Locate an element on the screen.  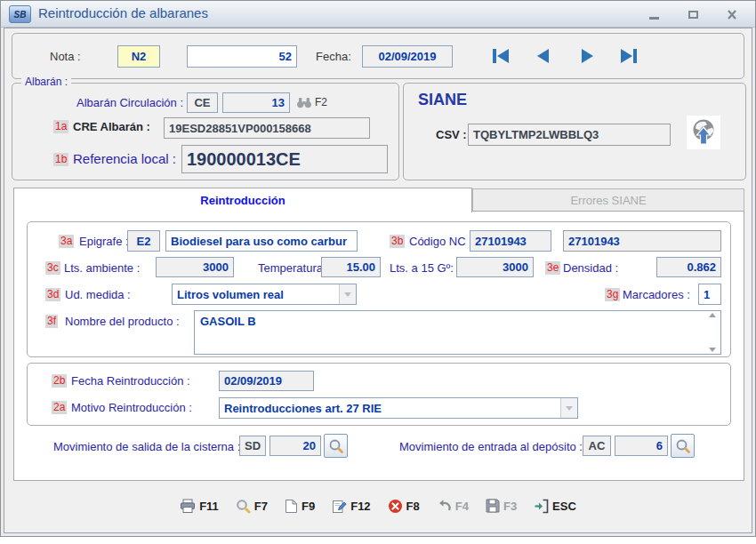
densidad-label: Densidad : is located at coordinates (591, 268).